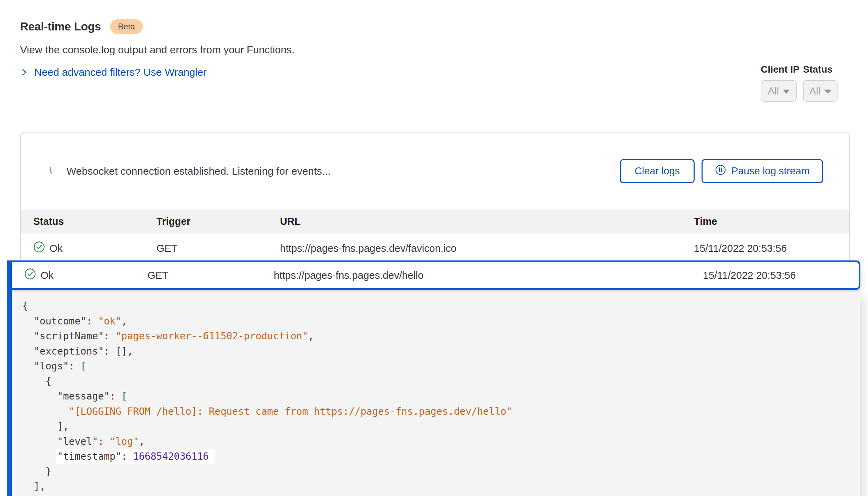  I want to click on url-cell: https://pages-fns.pages.dev/favicon.ico, so click(487, 248).